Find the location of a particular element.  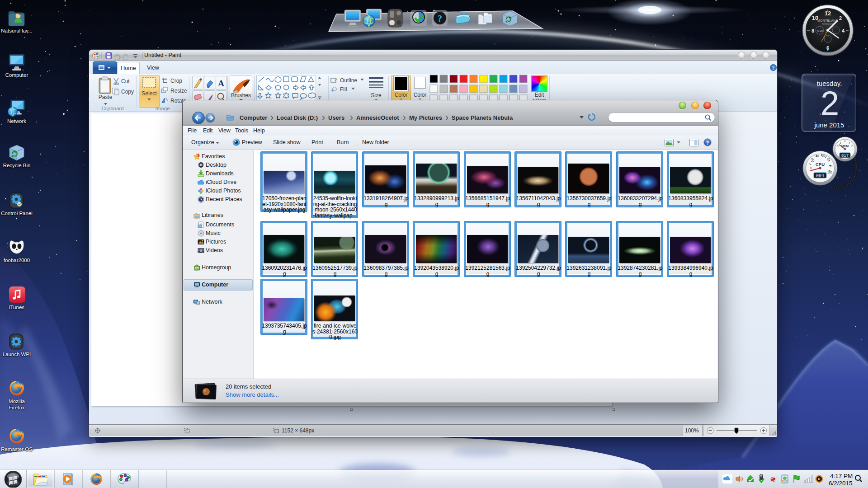

svg-text: CPU is located at coordinates (820, 164).